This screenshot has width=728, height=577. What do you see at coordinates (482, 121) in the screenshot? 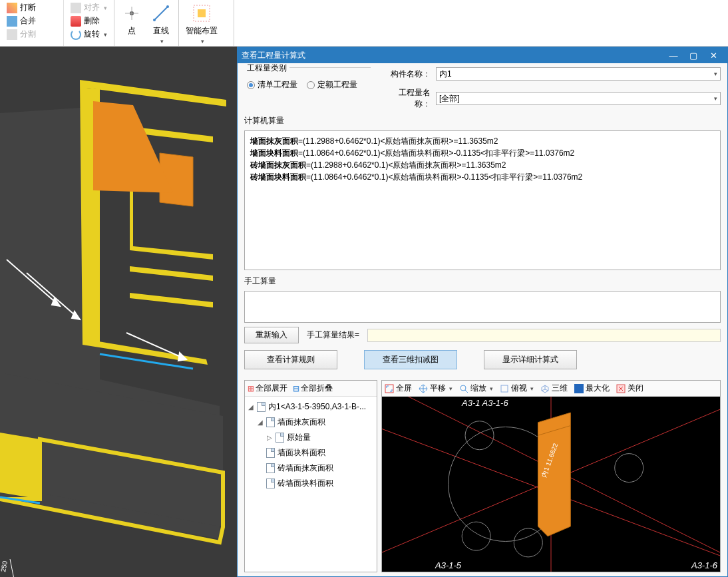
I see `computer-calc-label: 计算机算量` at bounding box center [482, 121].